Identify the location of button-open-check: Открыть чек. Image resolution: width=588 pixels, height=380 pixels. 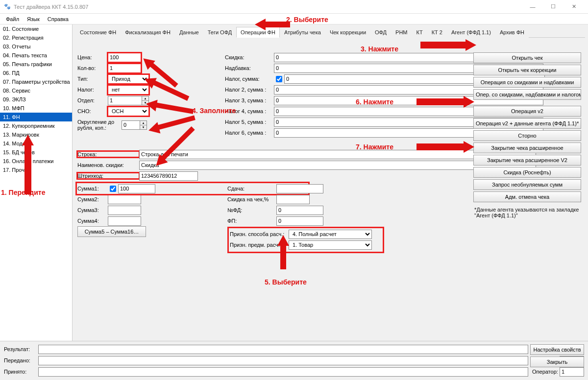
(527, 58).